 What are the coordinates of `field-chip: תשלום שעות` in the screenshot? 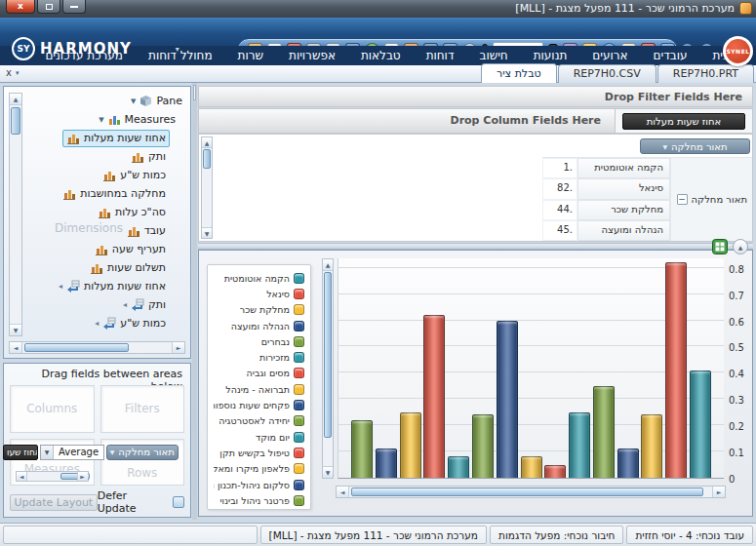 It's located at (128, 268).